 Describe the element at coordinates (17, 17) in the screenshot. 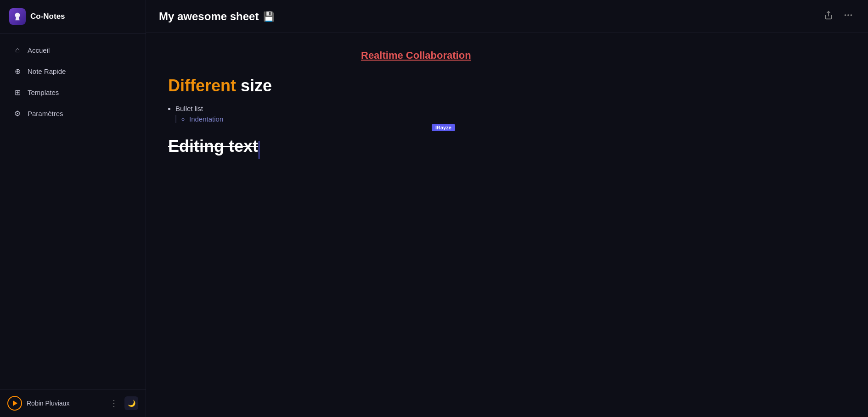

I see `app-logo` at that location.